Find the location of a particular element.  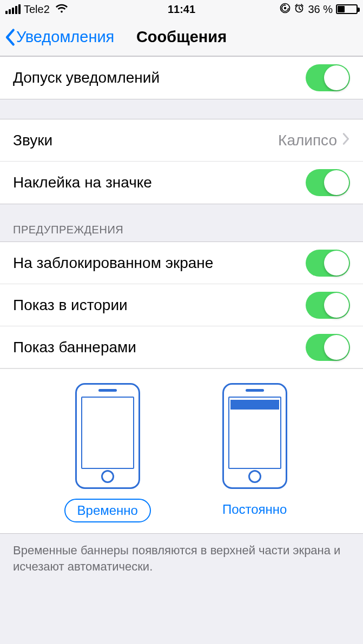

carrier-label: Tele2 is located at coordinates (37, 10).